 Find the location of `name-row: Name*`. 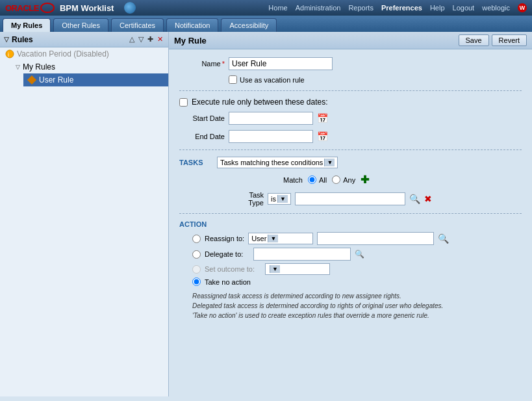

name-row: Name* is located at coordinates (351, 64).